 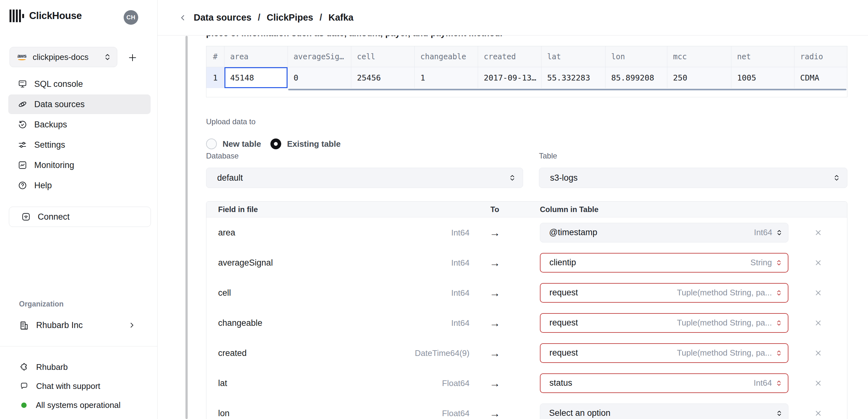 I want to click on sidebar-item-label: Backups, so click(x=51, y=125).